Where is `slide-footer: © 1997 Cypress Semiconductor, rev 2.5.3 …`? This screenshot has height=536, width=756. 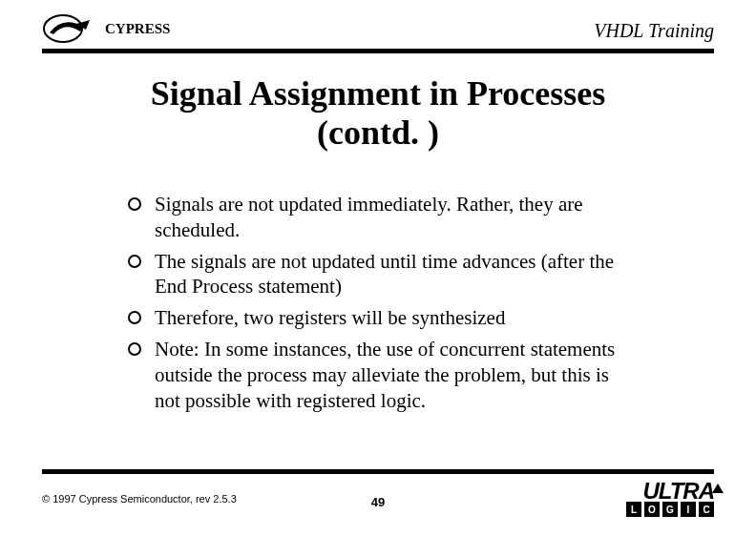 slide-footer: © 1997 Cypress Semiconductor, rev 2.5.3 … is located at coordinates (378, 493).